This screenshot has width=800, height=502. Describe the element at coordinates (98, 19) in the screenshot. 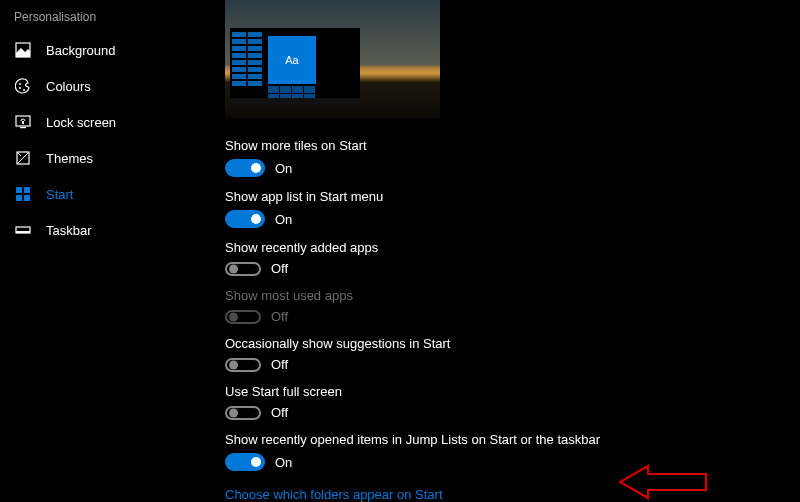

I see `sidebar-title: Personalisation` at that location.